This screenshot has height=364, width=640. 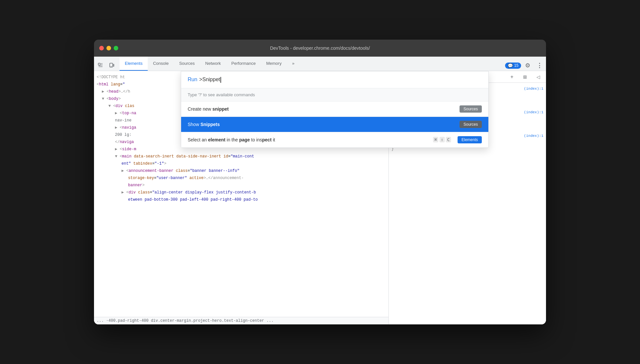 What do you see at coordinates (241, 156) in the screenshot?
I see `dom-line: ▼ <main data-search-inert data-side-nav-…` at bounding box center [241, 156].